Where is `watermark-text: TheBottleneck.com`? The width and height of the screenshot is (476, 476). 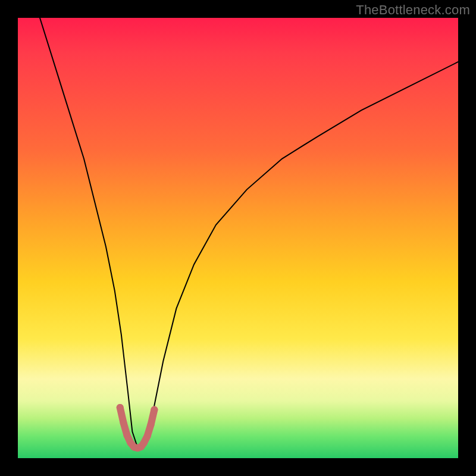 watermark-text: TheBottleneck.com is located at coordinates (413, 10).